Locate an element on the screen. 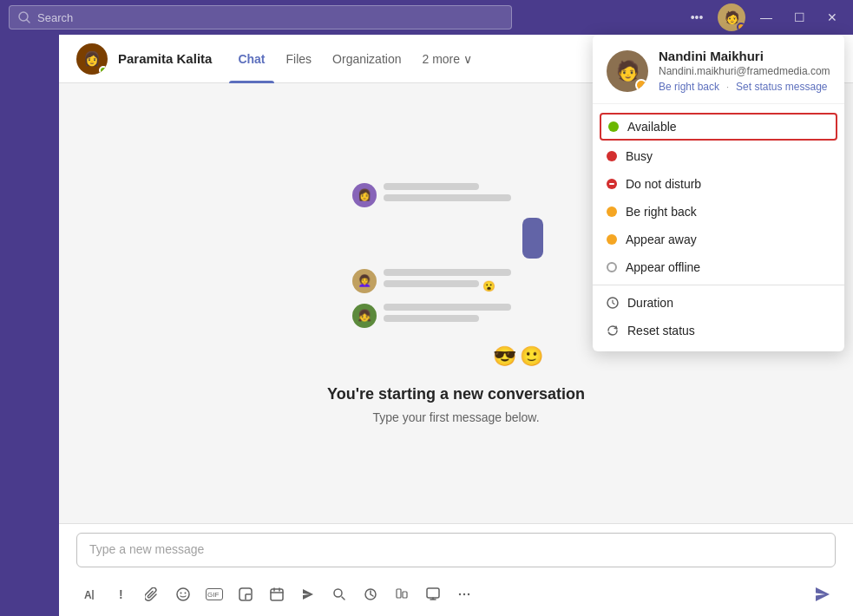  bubble-row-1: 👩 is located at coordinates (448, 195).